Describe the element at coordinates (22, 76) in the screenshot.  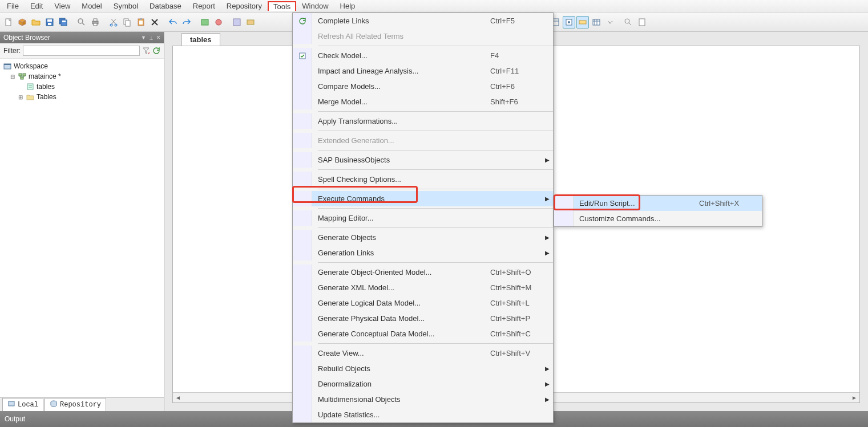
I see `model-icon` at that location.